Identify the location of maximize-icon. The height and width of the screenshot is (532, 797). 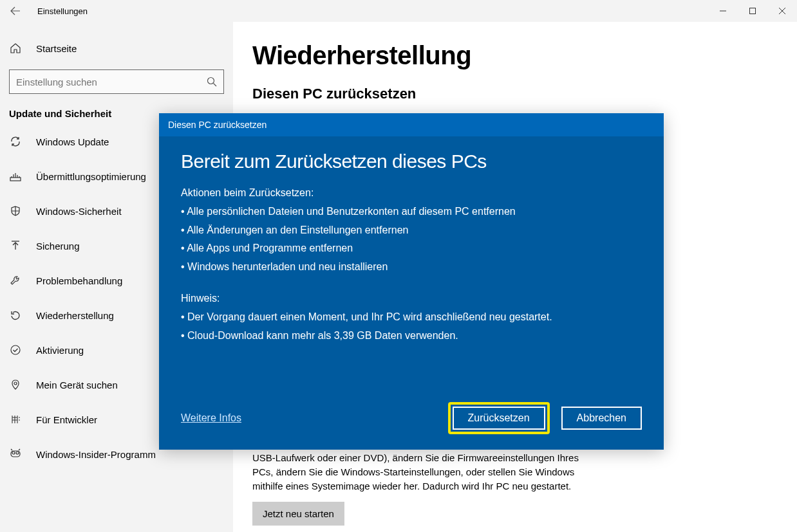
(753, 11).